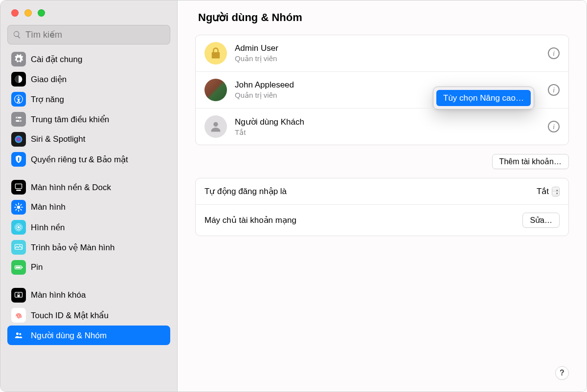  I want to click on sidebar-item-gear: Cài đặt chung, so click(89, 59).